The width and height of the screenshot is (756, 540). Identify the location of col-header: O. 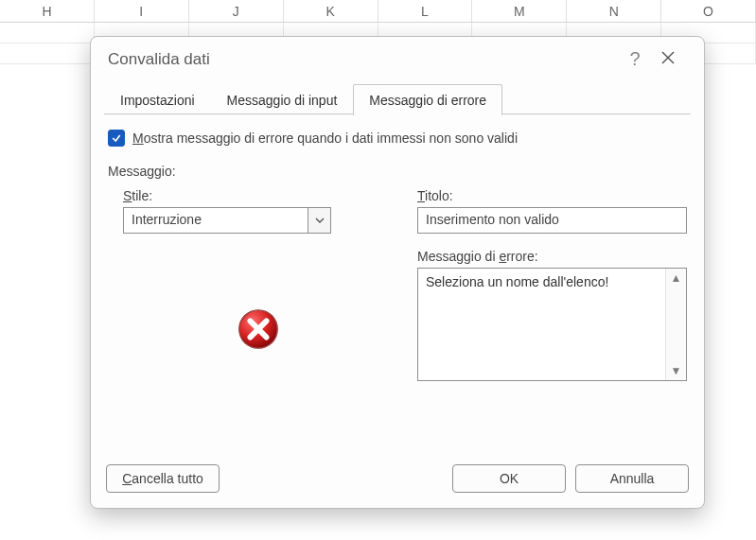
(709, 11).